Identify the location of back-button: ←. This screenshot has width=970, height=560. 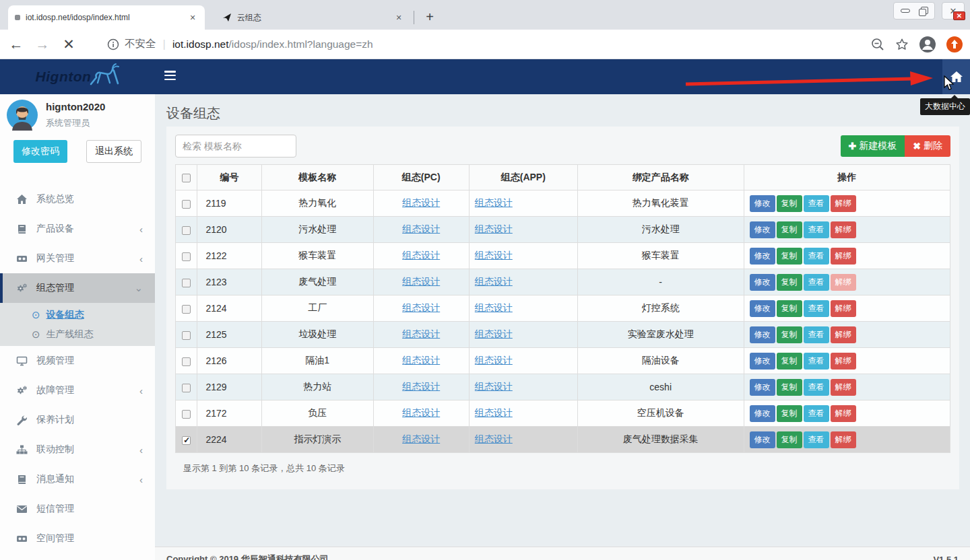
(16, 44).